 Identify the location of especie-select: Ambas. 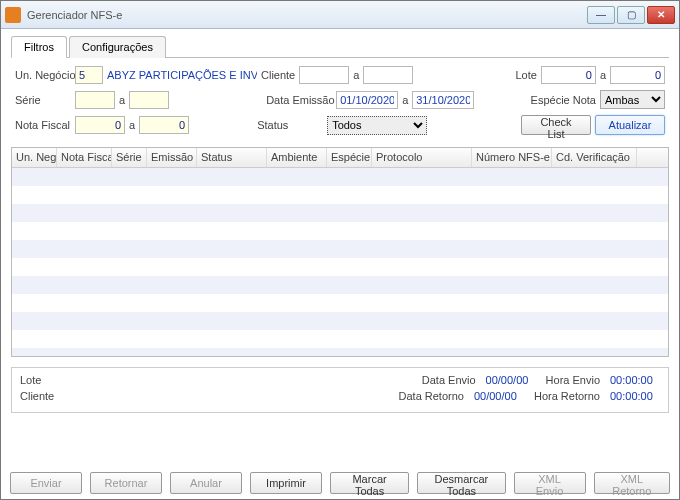
(632, 100).